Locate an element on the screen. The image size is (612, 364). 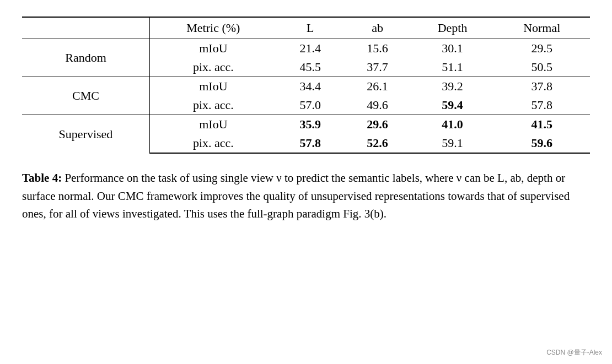
cell-value: 52.6 is located at coordinates (378, 143).